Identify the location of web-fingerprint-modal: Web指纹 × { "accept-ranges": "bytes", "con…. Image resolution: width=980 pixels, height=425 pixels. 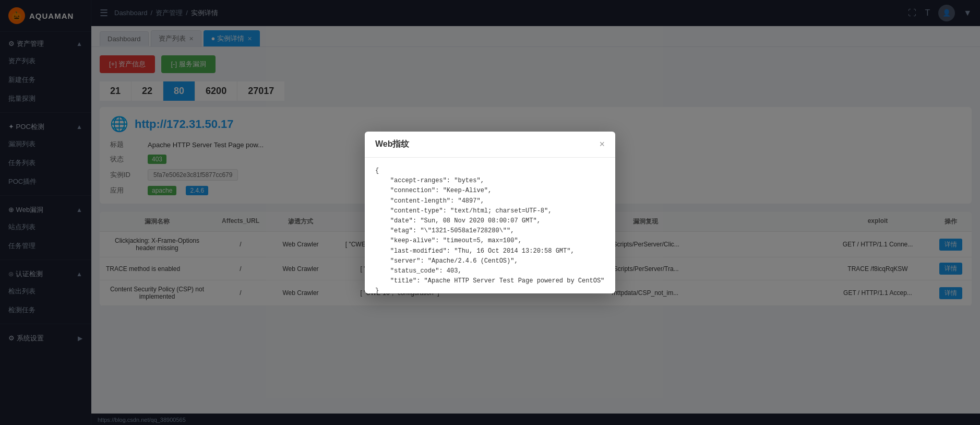
(490, 212).